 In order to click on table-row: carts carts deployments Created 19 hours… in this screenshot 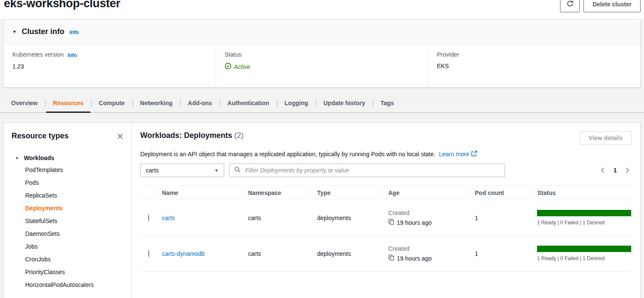, I will do `click(386, 218)`.